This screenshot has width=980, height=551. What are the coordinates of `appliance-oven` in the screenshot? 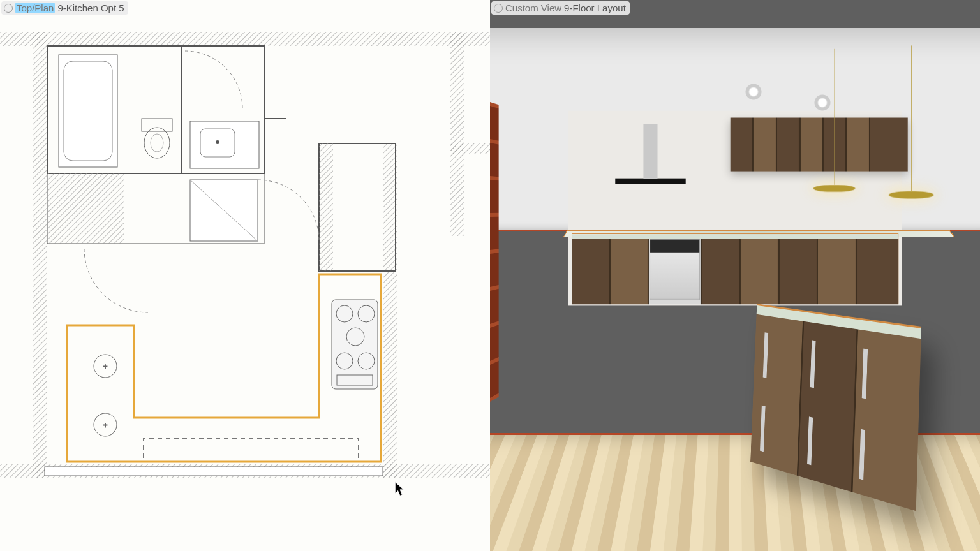 It's located at (675, 269).